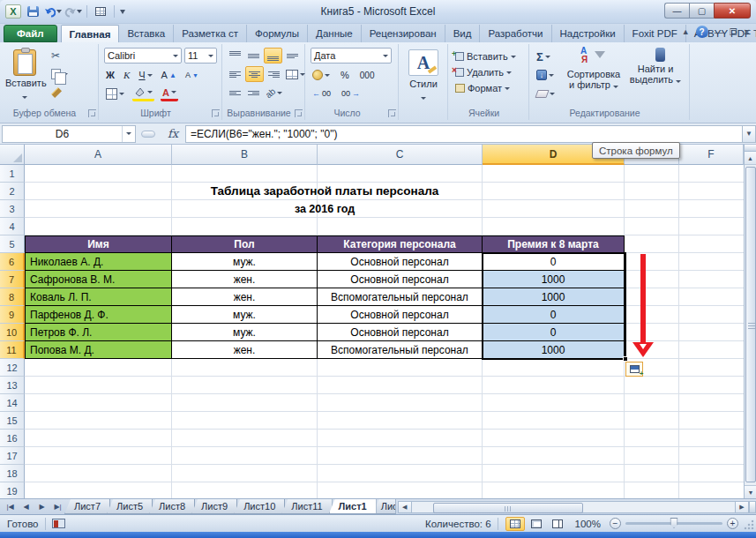  I want to click on paste-dropdown-icon, so click(25, 97).